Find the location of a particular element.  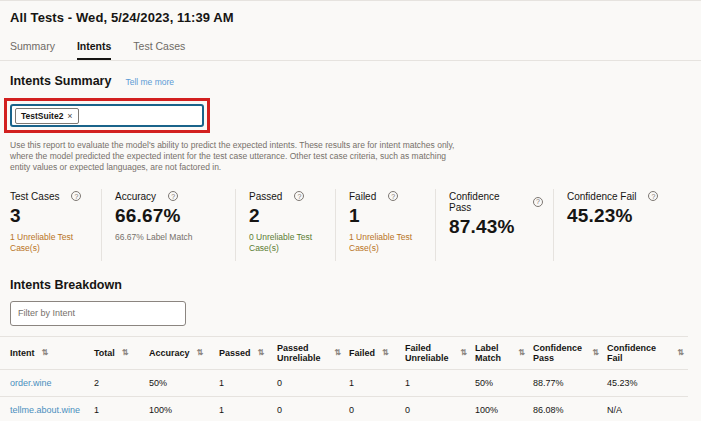

stat-label: Confidence Pass is located at coordinates (485, 202).